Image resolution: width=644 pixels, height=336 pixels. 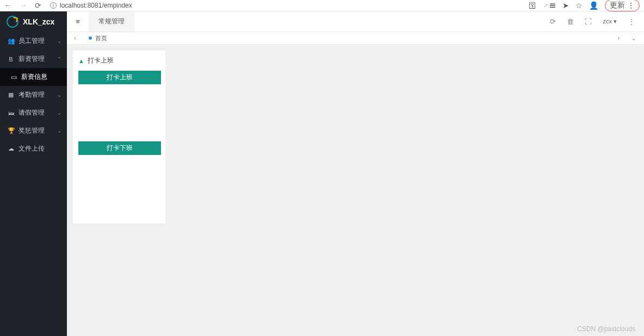 I want to click on warning-triangle-icon: ▲, so click(x=82, y=61).